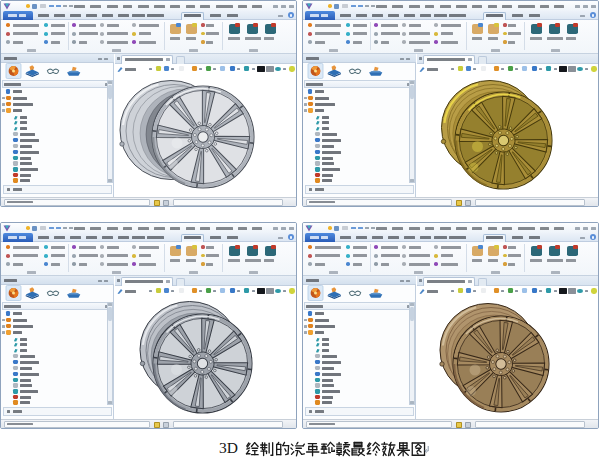 Image resolution: width=600 pixels, height=463 pixels. I want to click on svg-text: 3D, so click(228, 448).